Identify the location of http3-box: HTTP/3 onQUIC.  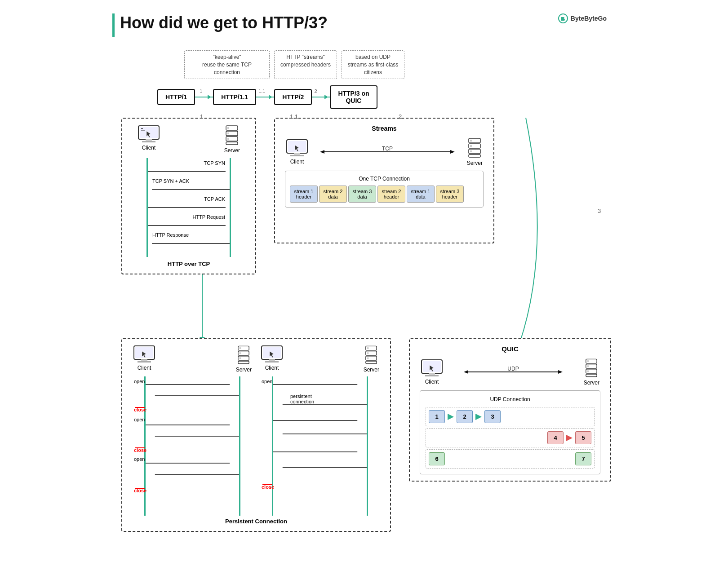
(353, 97).